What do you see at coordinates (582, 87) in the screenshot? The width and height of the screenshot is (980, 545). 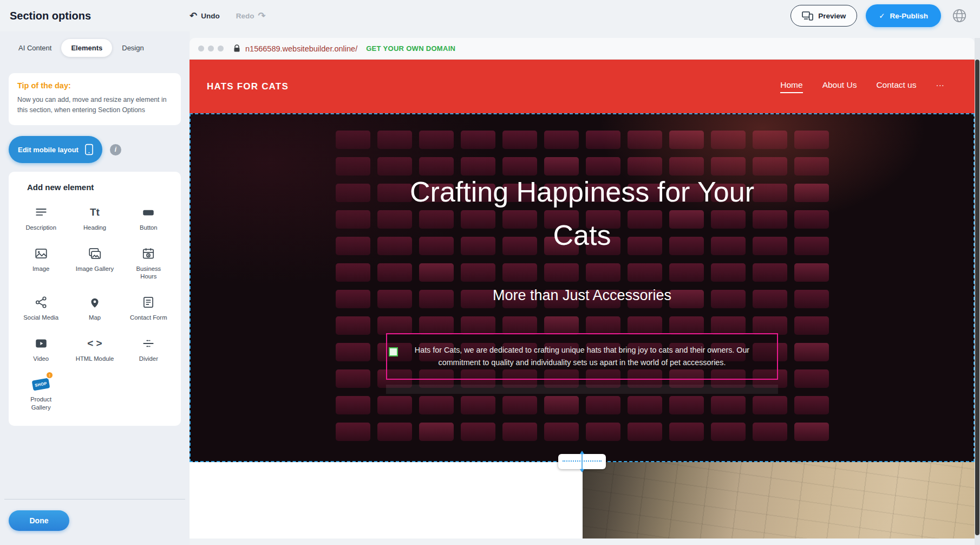 I see `site-header: HATS FOR CATS Home About Us Contact us ·…` at bounding box center [582, 87].